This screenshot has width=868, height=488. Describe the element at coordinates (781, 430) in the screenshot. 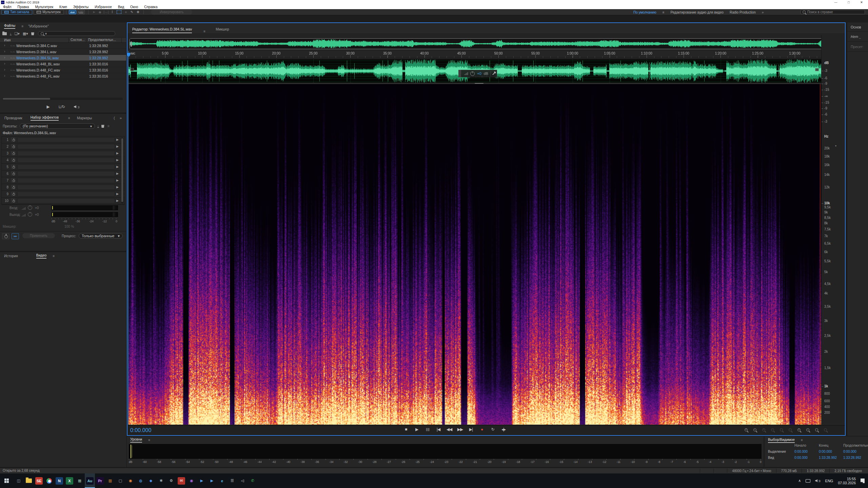

I see `zoom-selection-left-button` at that location.